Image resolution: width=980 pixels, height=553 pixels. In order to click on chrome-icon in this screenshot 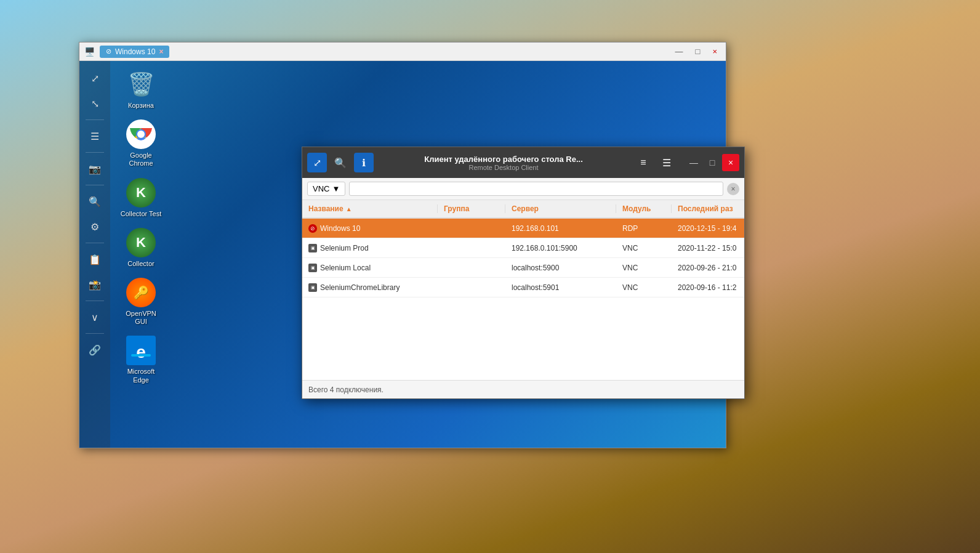, I will do `click(141, 134)`.